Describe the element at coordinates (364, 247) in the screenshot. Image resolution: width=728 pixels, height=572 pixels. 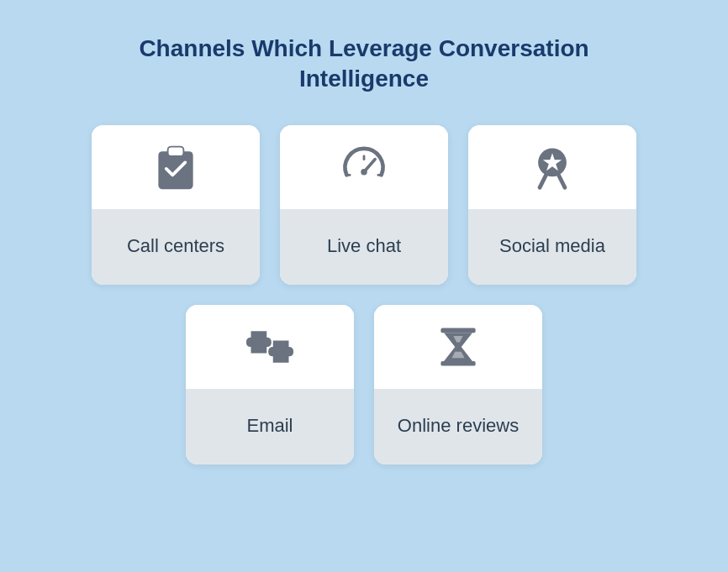
I see `card-label-live-chat: Live chat` at that location.